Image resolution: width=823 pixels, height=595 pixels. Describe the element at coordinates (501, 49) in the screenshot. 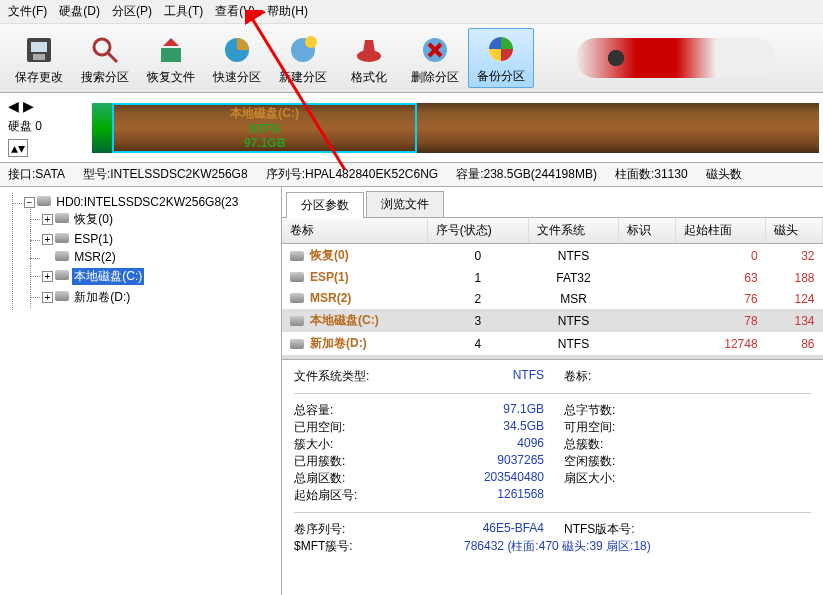

I see `backup-icon` at that location.